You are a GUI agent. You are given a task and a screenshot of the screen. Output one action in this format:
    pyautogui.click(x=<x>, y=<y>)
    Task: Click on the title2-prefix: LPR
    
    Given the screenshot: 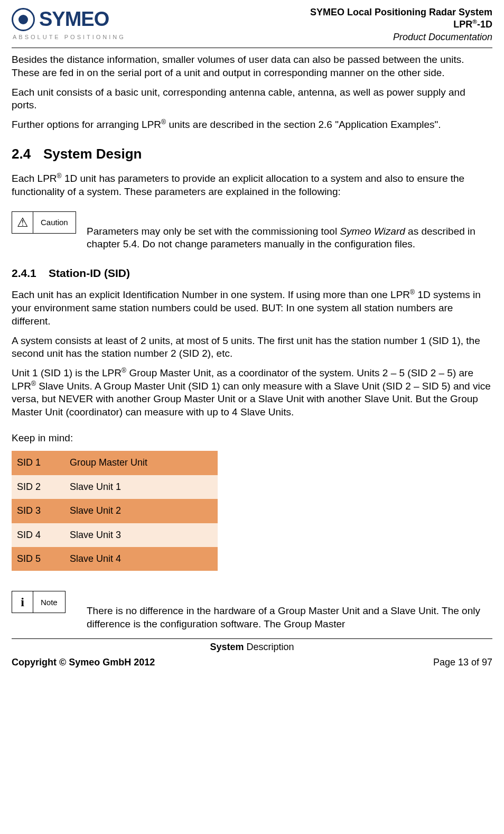 What is the action you would take?
    pyautogui.click(x=463, y=24)
    